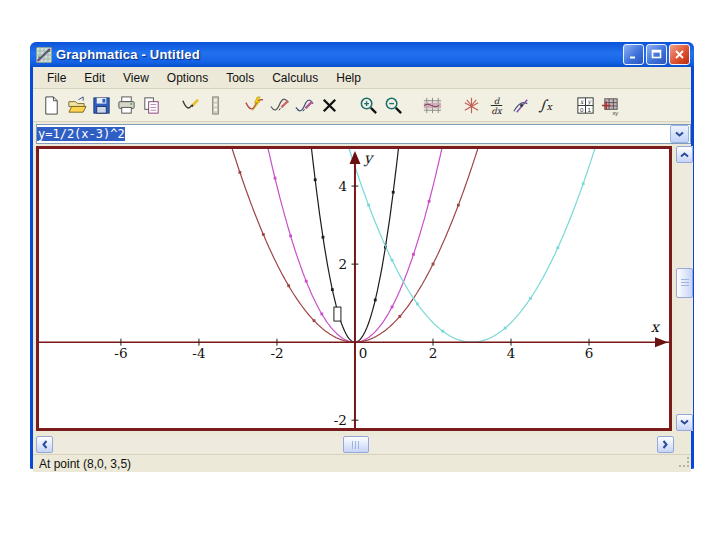 The image size is (720, 540). Describe the element at coordinates (496, 111) in the screenshot. I see `svg-text: dx` at that location.